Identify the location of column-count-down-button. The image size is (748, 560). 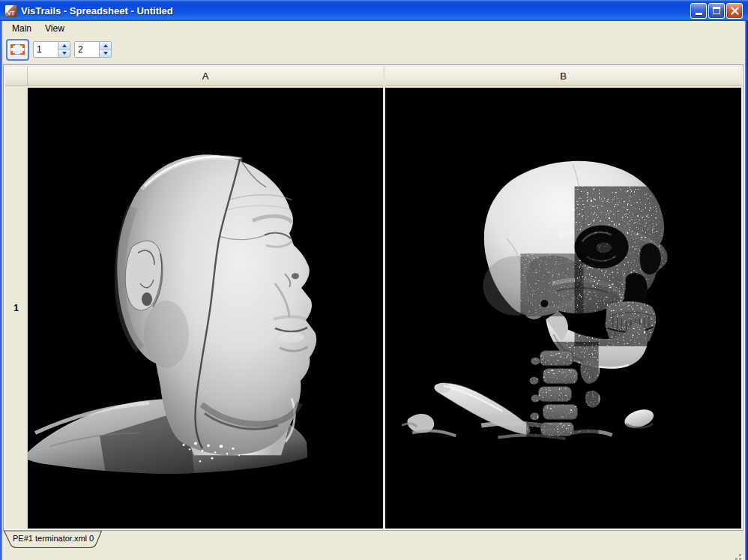
(105, 54).